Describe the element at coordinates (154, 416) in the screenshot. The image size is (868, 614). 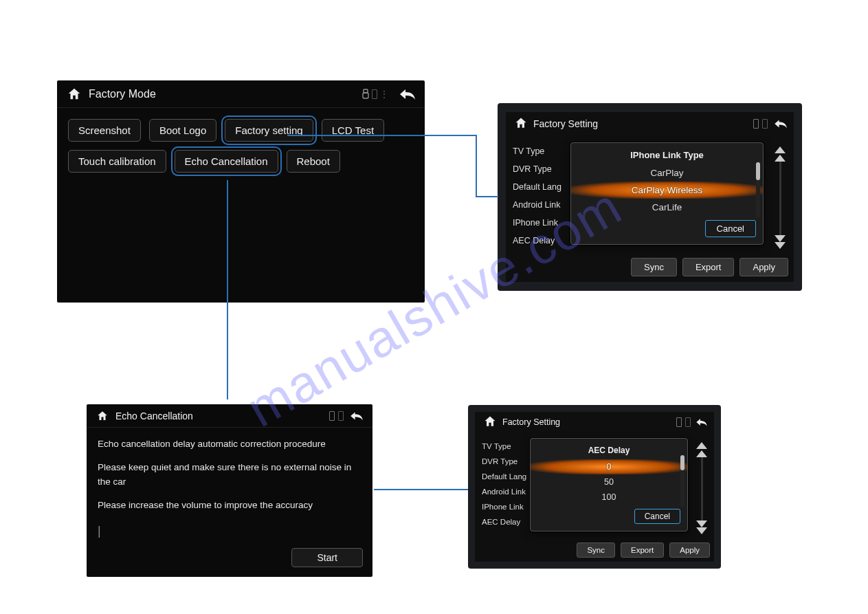
I see `page-title: Echo Cancellation` at that location.